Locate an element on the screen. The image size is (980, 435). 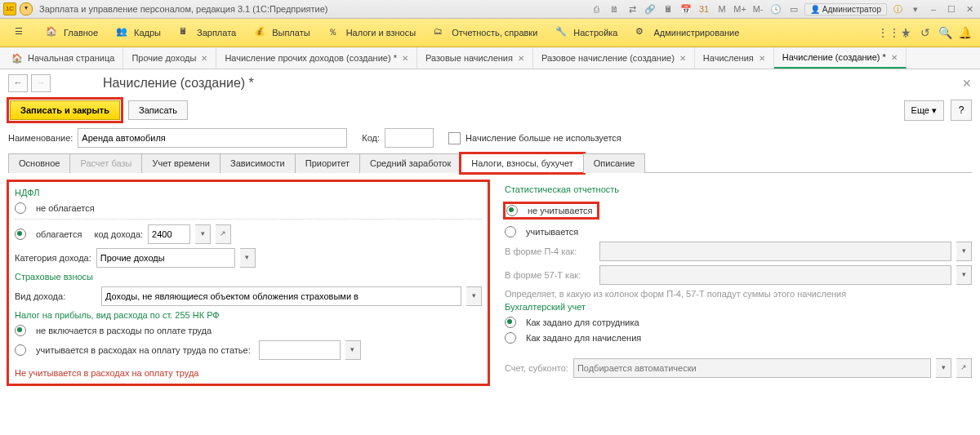
toolbar-calc-icon: 🖩 is located at coordinates (668, 9).